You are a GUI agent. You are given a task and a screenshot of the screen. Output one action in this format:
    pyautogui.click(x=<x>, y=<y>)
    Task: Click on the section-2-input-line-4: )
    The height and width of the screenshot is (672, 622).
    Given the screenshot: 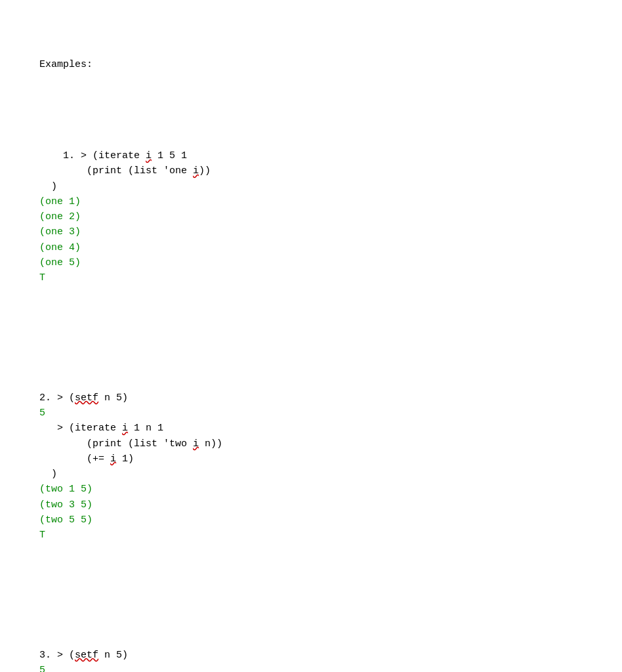 What is the action you would take?
    pyautogui.click(x=49, y=474)
    